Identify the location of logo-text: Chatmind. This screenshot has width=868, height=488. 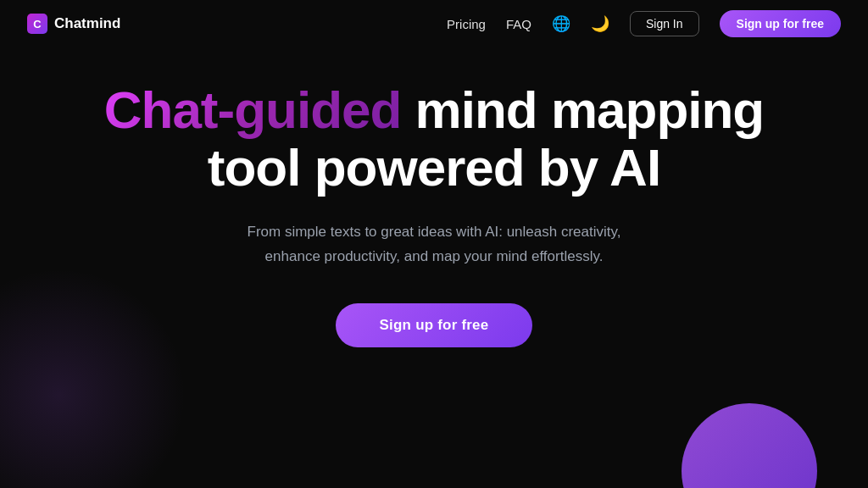
(87, 24).